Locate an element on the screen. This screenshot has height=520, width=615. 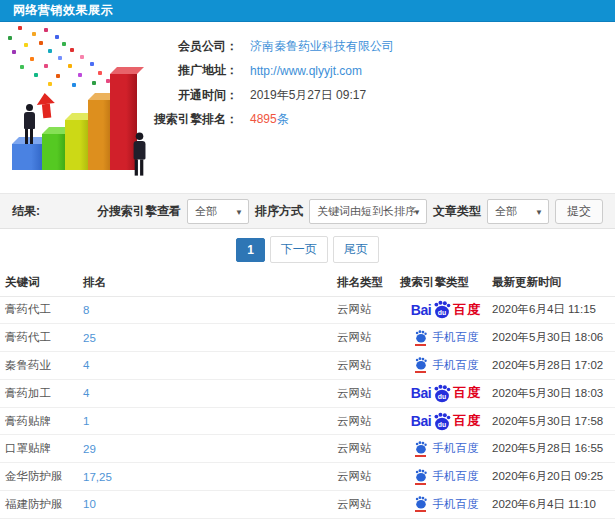
businessman-figure-right is located at coordinates (138, 154).